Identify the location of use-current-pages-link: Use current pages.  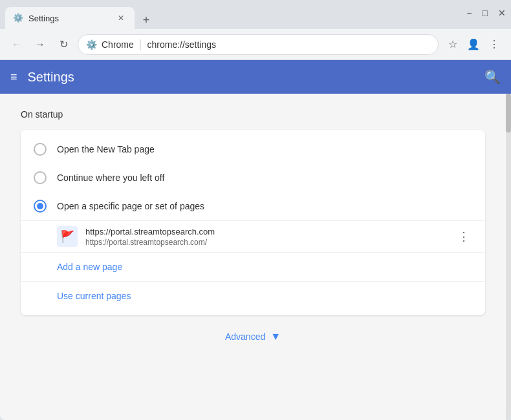
(253, 296).